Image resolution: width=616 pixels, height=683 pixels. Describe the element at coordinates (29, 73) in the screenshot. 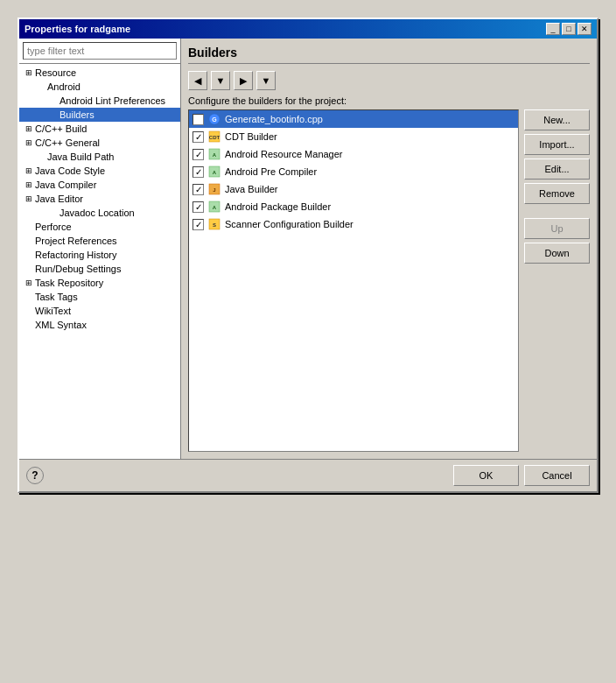

I see `expand-icon-resource: ⊞` at that location.